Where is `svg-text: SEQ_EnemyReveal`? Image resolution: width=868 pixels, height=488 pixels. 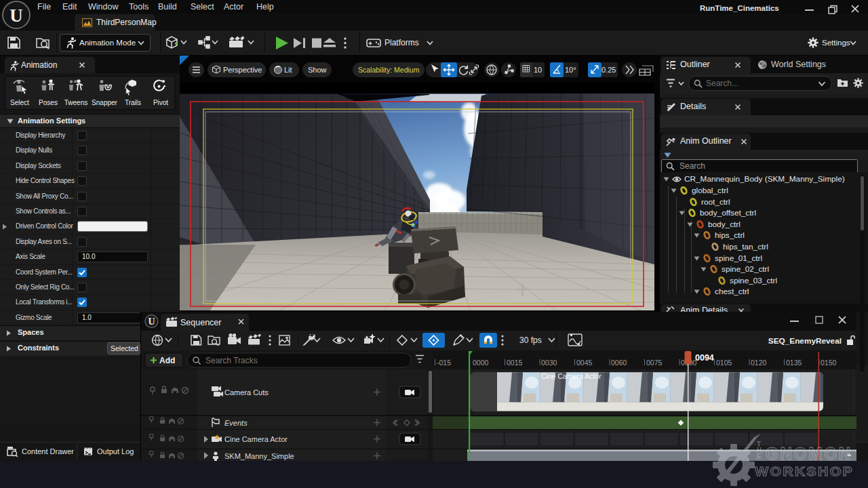 svg-text: SEQ_EnemyReveal is located at coordinates (805, 341).